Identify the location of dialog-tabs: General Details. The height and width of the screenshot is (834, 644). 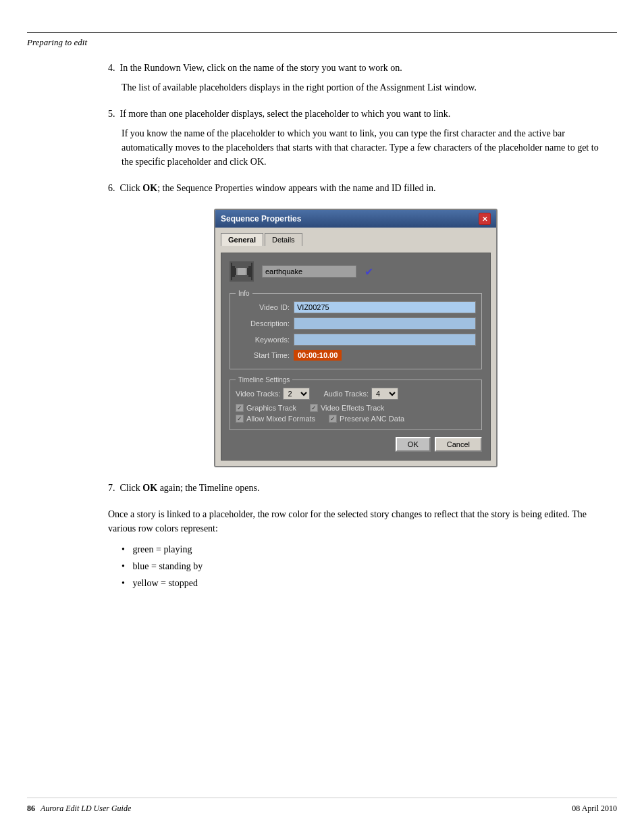
(356, 239).